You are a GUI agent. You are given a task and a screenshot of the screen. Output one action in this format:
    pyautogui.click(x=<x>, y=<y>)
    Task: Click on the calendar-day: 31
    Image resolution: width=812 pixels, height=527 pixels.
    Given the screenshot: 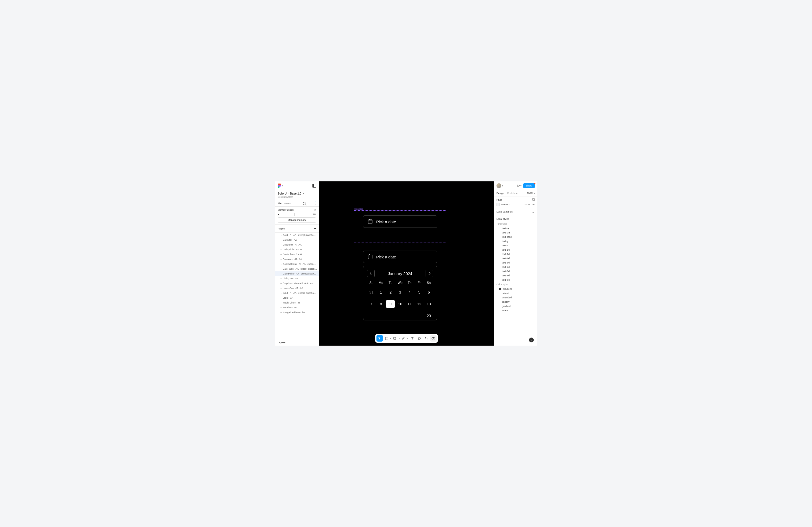 What is the action you would take?
    pyautogui.click(x=371, y=292)
    